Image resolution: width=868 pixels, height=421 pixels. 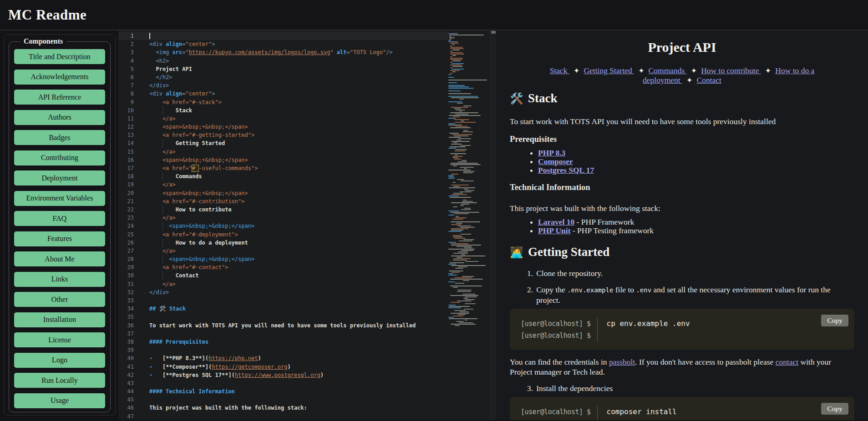 I want to click on editor-line-45: 45, so click(x=283, y=400).